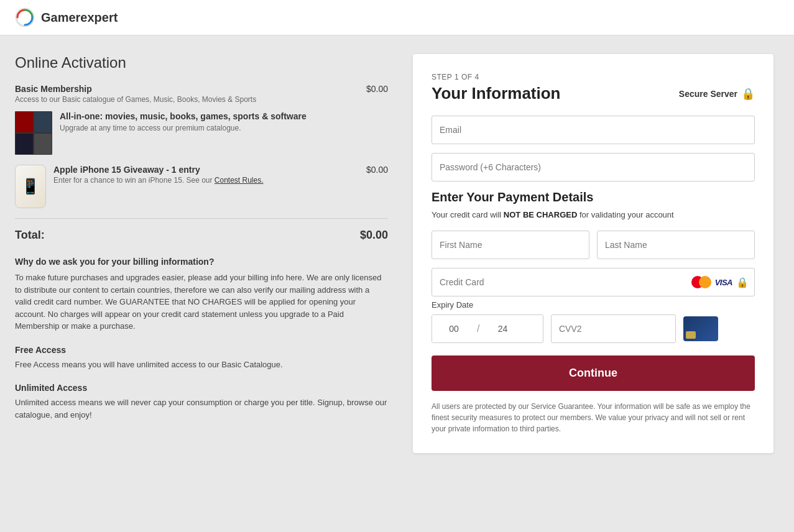 This screenshot has width=794, height=532. I want to click on email-group, so click(593, 130).